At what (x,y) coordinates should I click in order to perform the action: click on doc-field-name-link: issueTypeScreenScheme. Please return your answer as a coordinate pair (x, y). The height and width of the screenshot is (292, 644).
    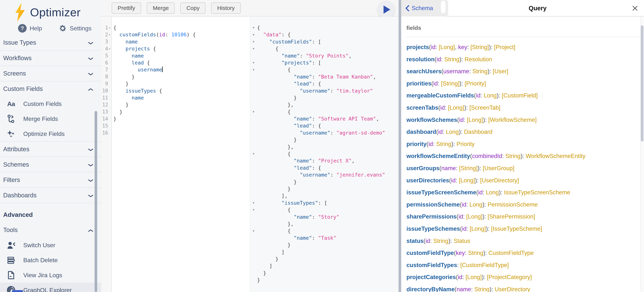
    Looking at the image, I should click on (442, 192).